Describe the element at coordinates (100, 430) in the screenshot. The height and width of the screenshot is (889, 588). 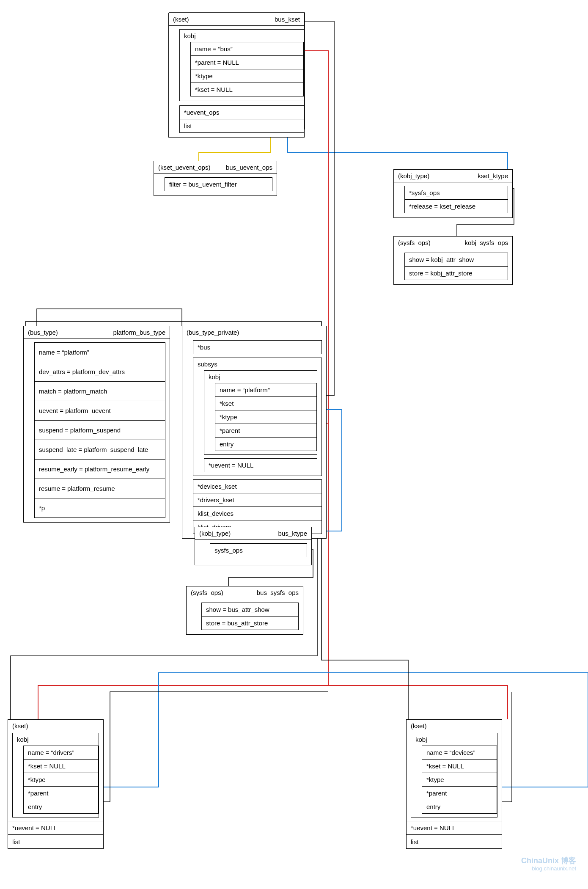
I see `platform-bus-type-field: suspend = platform_suspend` at that location.